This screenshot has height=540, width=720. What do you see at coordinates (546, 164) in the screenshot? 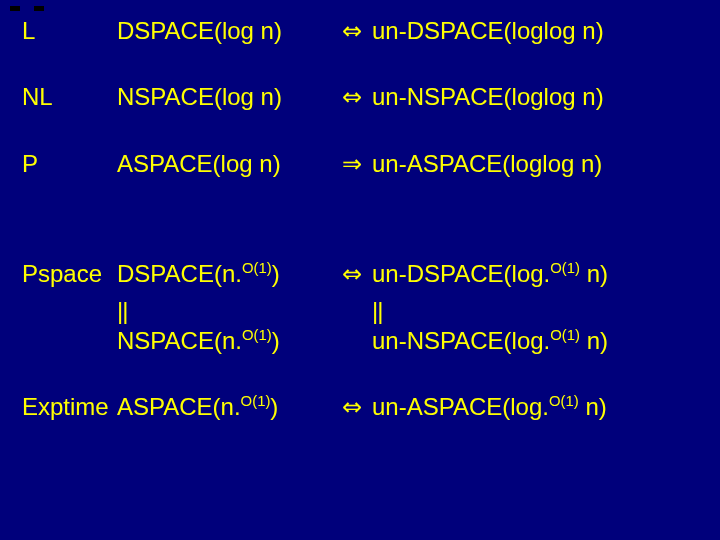
I see `defn-right: un-ASPACE(loglog n)` at bounding box center [546, 164].